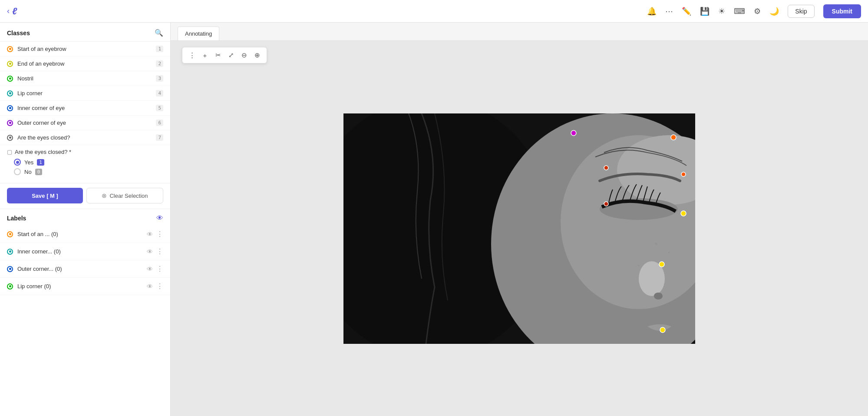 This screenshot has width=868, height=416. What do you see at coordinates (104, 196) in the screenshot?
I see `clear-icon: ⊗` at bounding box center [104, 196].